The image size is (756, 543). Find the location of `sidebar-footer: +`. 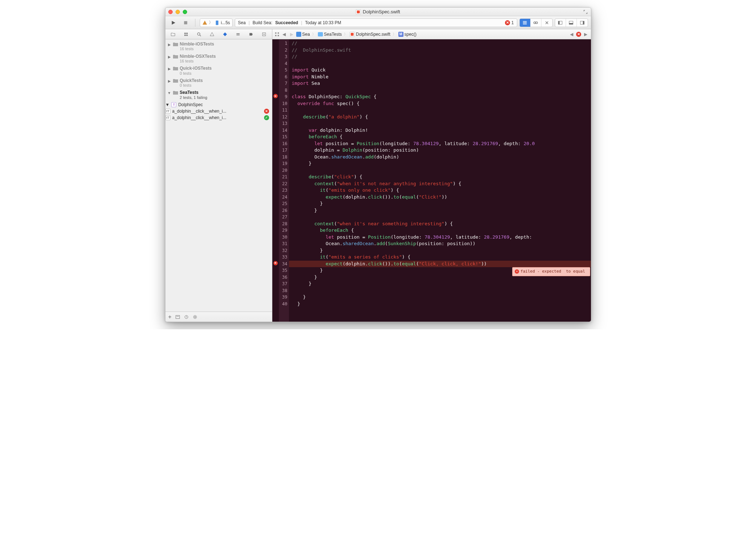

sidebar-footer: + is located at coordinates (219, 317).